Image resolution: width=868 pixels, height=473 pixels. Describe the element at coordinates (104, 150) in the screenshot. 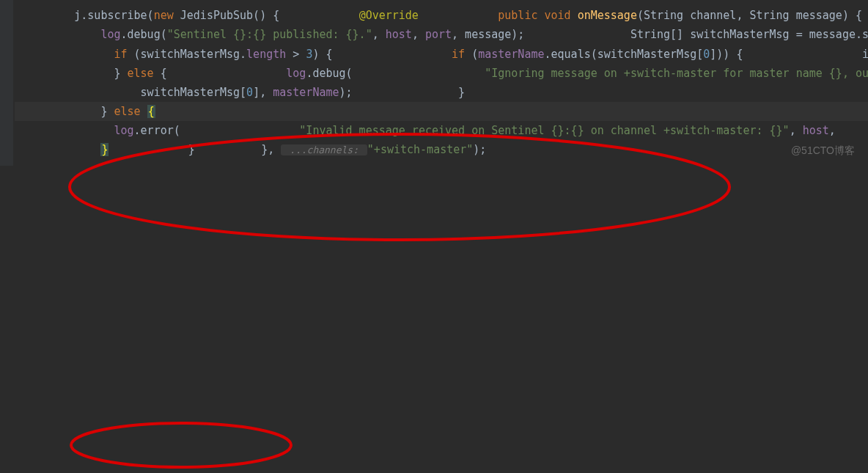

I see `brace-match: }` at that location.